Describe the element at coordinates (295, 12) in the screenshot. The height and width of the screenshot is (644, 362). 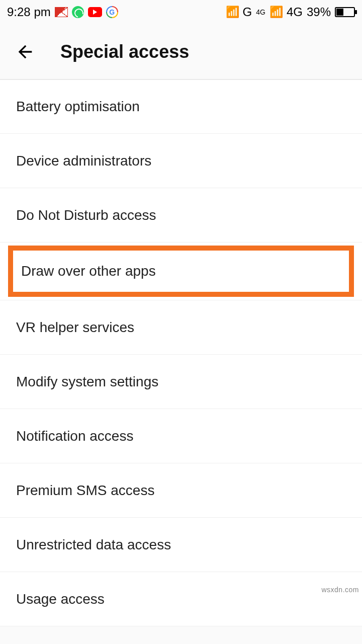
I see `network-2-label: 4G` at that location.